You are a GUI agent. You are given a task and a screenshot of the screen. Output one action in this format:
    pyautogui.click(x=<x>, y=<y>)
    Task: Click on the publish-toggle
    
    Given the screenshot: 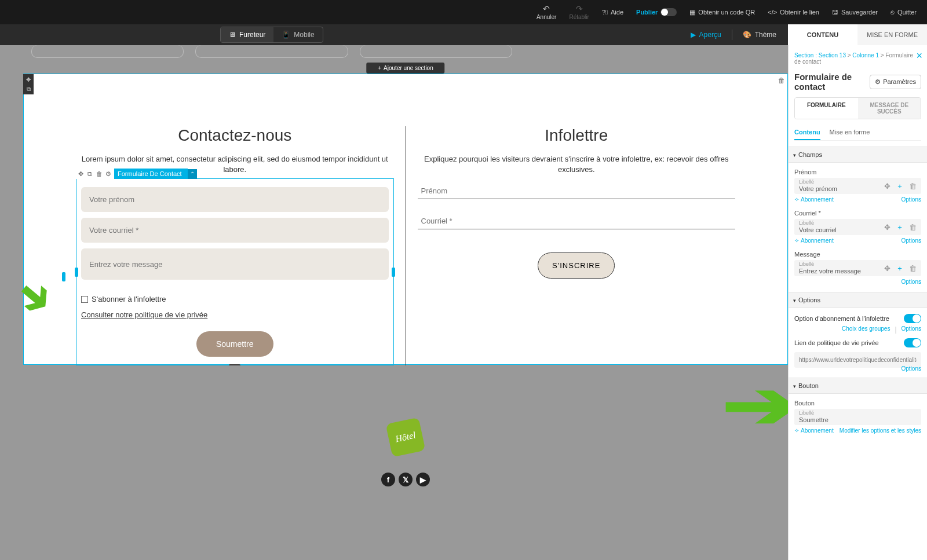 What is the action you would take?
    pyautogui.click(x=669, y=12)
    